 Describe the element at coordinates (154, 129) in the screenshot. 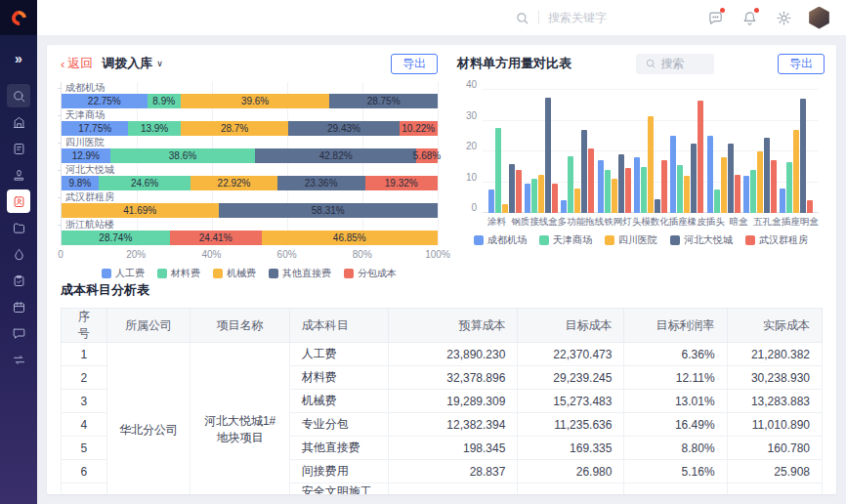

I see `bar-segment-材料费: 13.9%` at that location.